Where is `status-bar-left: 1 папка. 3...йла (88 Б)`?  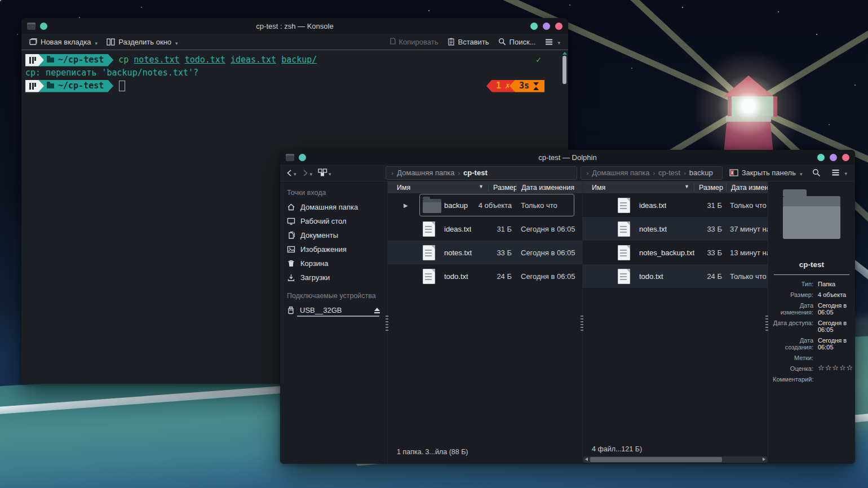 status-bar-left: 1 папка. 3...йла (88 Б) is located at coordinates (485, 456).